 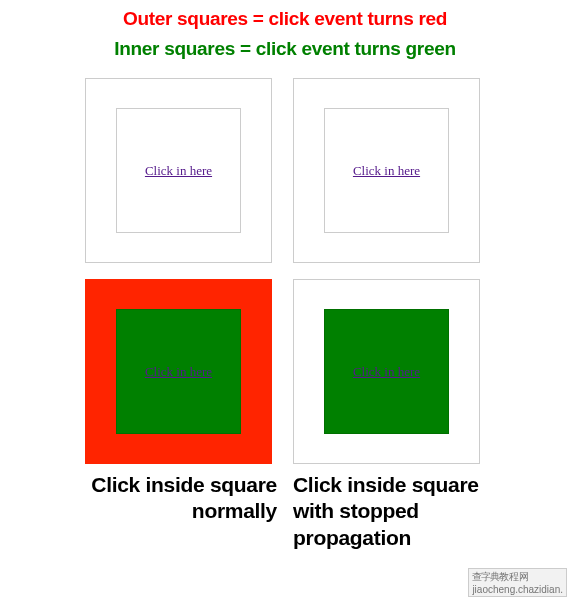 I want to click on caption-left: Click inside square normally, so click(x=181, y=512).